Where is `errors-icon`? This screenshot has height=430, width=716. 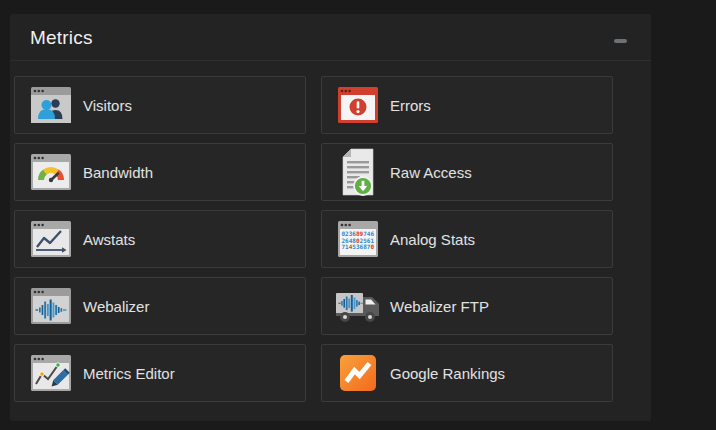 errors-icon is located at coordinates (358, 105).